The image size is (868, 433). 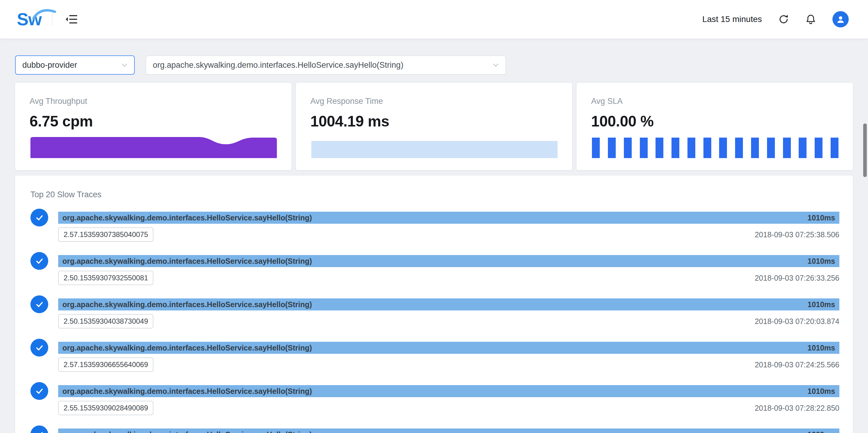 What do you see at coordinates (797, 408) in the screenshot?
I see `trace-timestamp: 2018-09-03 07:28:22.850` at bounding box center [797, 408].